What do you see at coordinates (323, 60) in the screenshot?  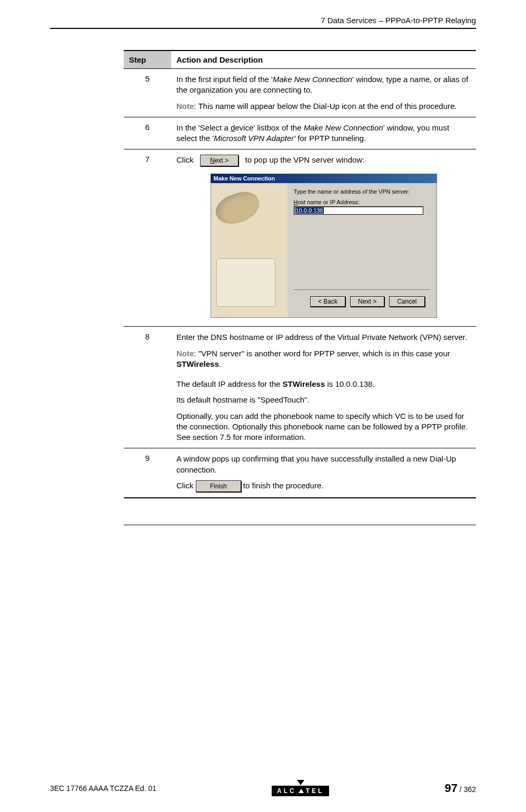 I see `col-action: Action and Description` at bounding box center [323, 60].